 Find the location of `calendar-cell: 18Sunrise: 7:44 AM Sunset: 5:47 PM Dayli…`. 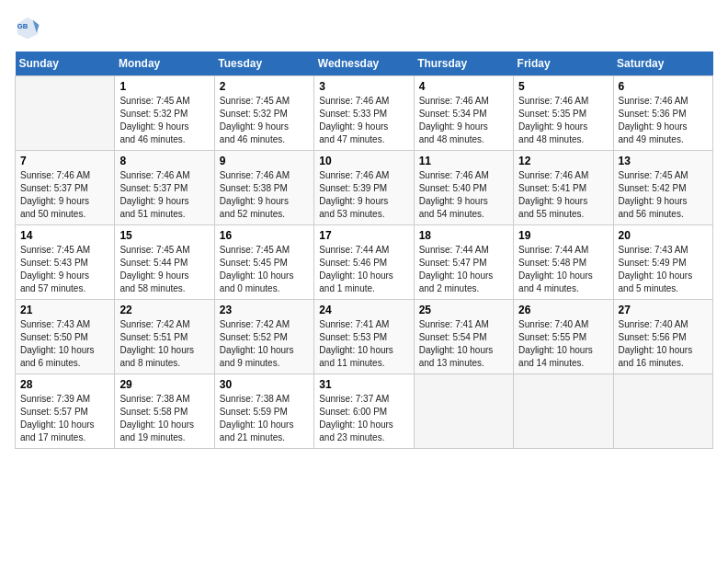

calendar-cell: 18Sunrise: 7:44 AM Sunset: 5:47 PM Dayli… is located at coordinates (463, 263).